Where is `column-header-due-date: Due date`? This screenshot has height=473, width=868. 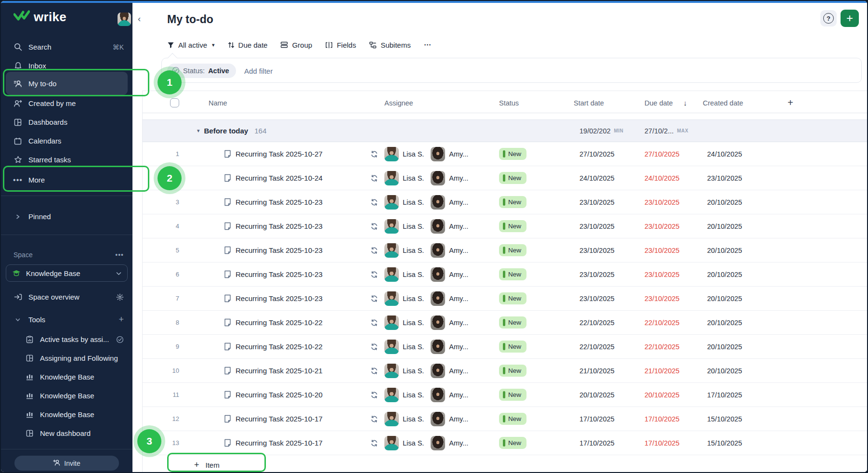
column-header-due-date: Due date is located at coordinates (659, 103).